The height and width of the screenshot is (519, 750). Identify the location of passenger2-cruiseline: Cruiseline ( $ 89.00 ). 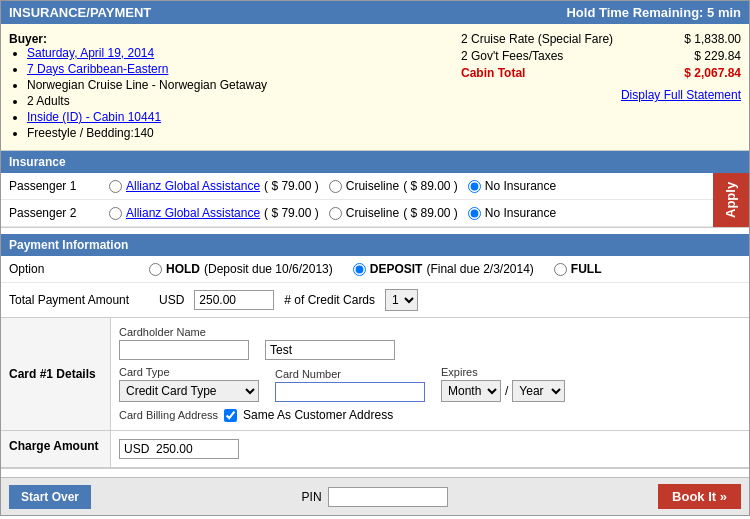
(394, 213).